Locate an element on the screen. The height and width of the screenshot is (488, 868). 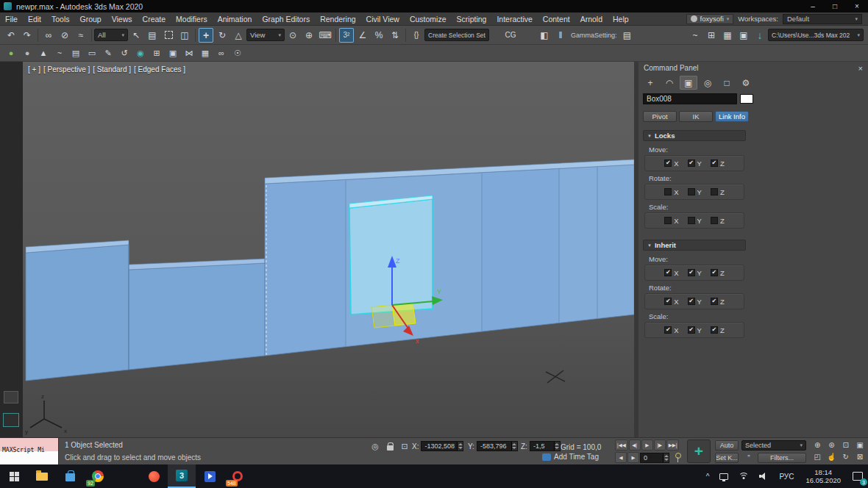
mountain-icon: ▲ is located at coordinates (43, 53).